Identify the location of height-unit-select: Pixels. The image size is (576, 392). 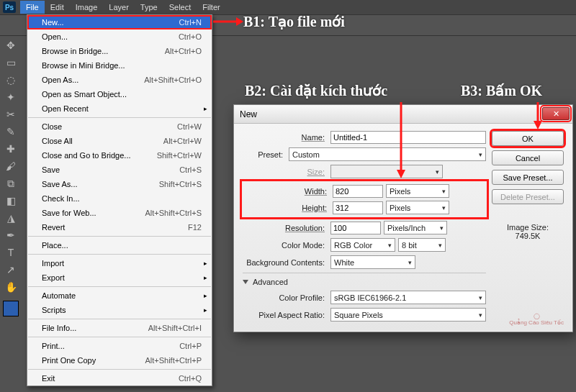
(418, 207).